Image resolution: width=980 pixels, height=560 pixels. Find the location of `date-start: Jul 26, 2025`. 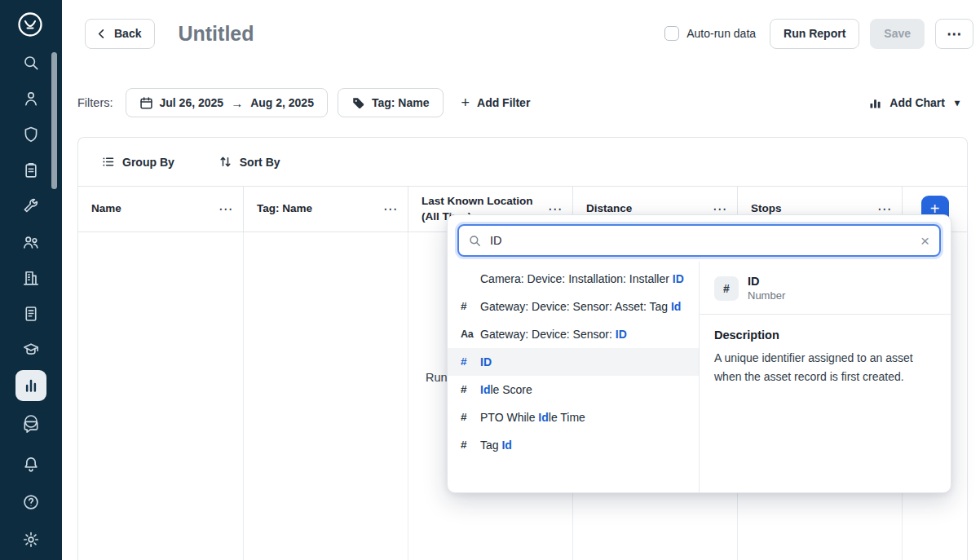

date-start: Jul 26, 2025 is located at coordinates (192, 103).